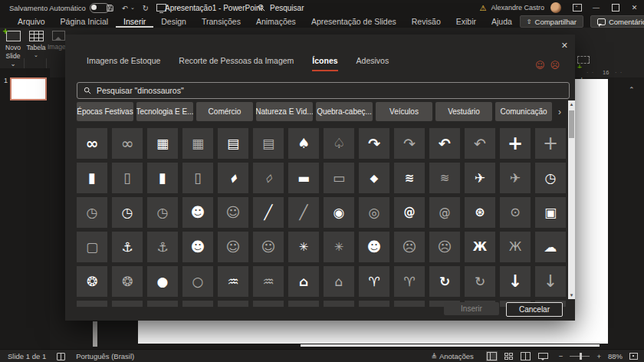  I want to click on category-pill-quebra-cabec: Quebra-cabeç..., so click(344, 112).